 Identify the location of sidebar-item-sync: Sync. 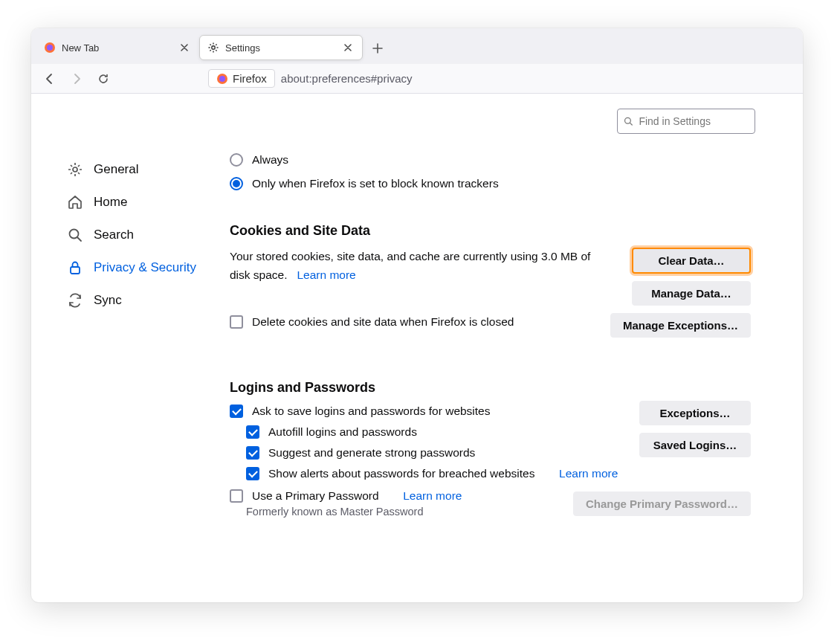
(146, 300).